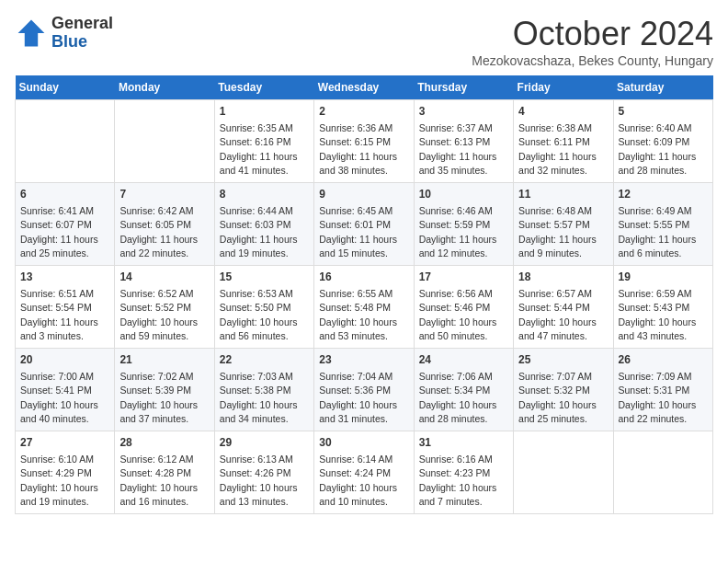 The width and height of the screenshot is (728, 563). I want to click on calendar-cell: 31Sunrise: 6:16 AM Sunset: 4:23 PM Dayli…, so click(463, 473).